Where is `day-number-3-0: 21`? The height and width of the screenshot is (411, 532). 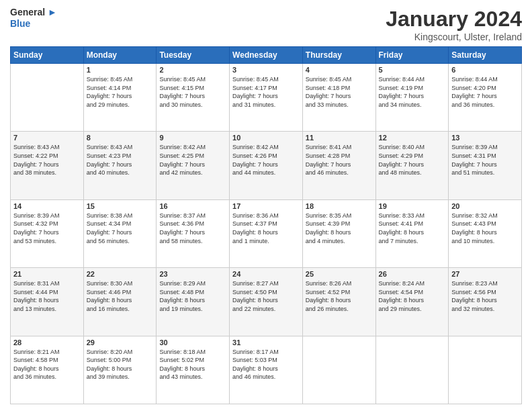 day-number-3-0: 21 is located at coordinates (47, 274).